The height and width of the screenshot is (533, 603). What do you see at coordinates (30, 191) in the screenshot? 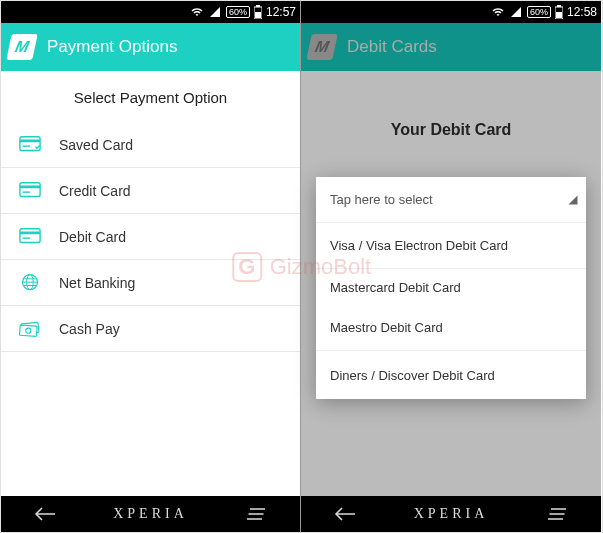
I see `credit-card-icon` at bounding box center [30, 191].